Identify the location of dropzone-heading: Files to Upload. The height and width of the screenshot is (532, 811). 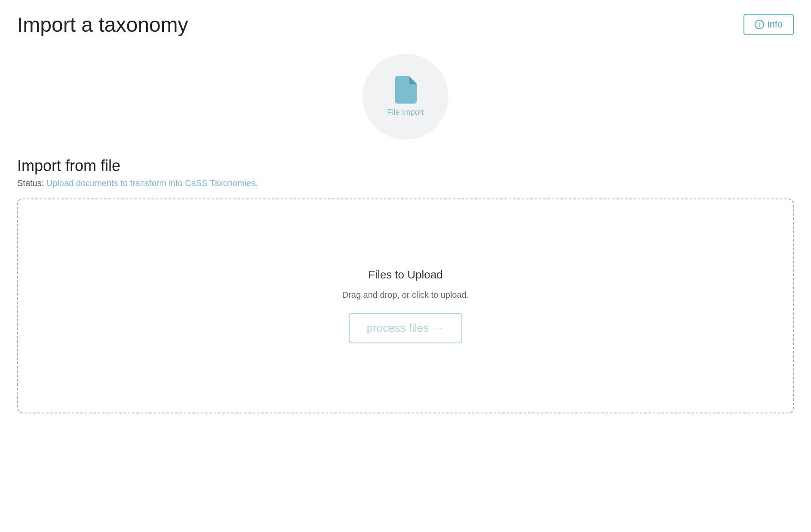
(405, 275).